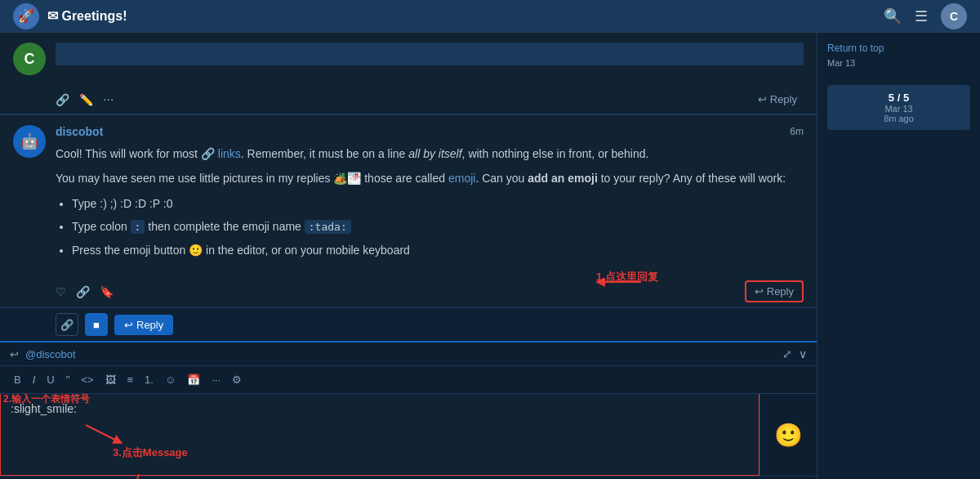 The height and width of the screenshot is (479, 980). What do you see at coordinates (898, 119) in the screenshot?
I see `progress-ago: 8m ago` at bounding box center [898, 119].